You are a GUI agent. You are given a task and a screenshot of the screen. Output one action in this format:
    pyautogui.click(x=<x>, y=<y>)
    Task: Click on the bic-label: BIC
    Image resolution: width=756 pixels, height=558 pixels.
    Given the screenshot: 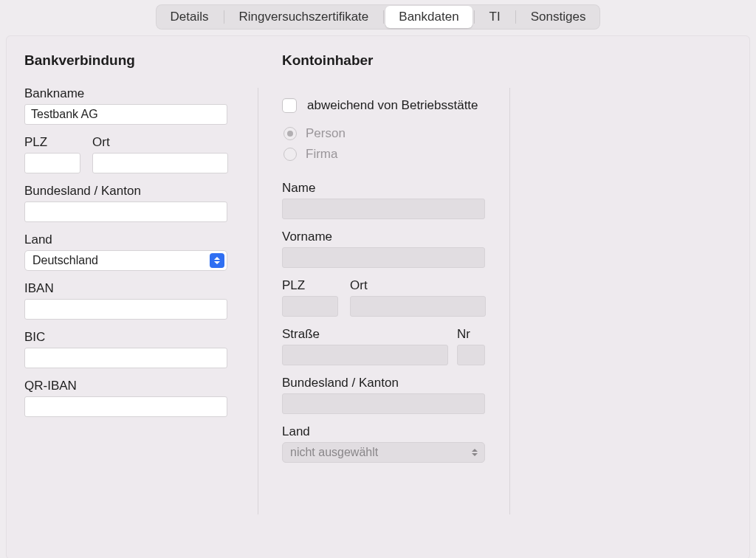 What is the action you would take?
    pyautogui.click(x=132, y=337)
    